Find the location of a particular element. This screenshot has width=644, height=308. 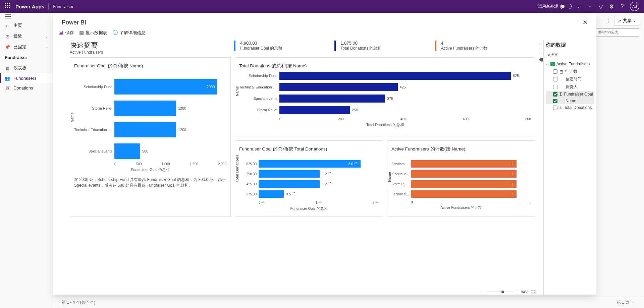

data-search: ⌕ is located at coordinates (570, 55).